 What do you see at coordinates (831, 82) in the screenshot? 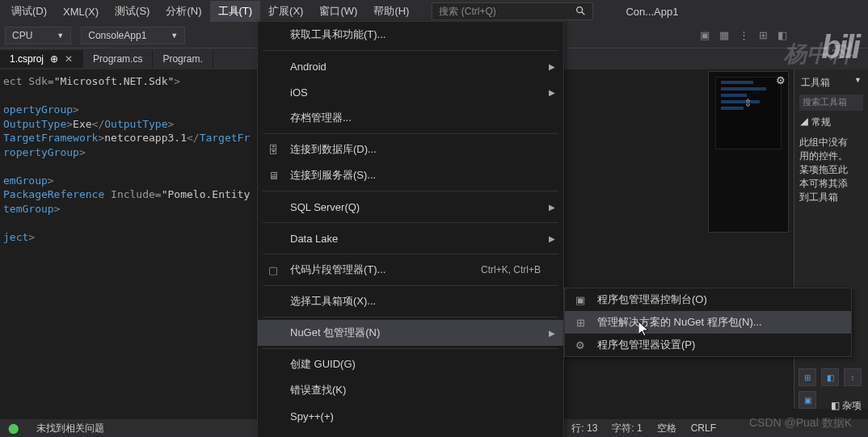
I see `toolbox-title-bar: 工具箱 ▼` at bounding box center [831, 82].